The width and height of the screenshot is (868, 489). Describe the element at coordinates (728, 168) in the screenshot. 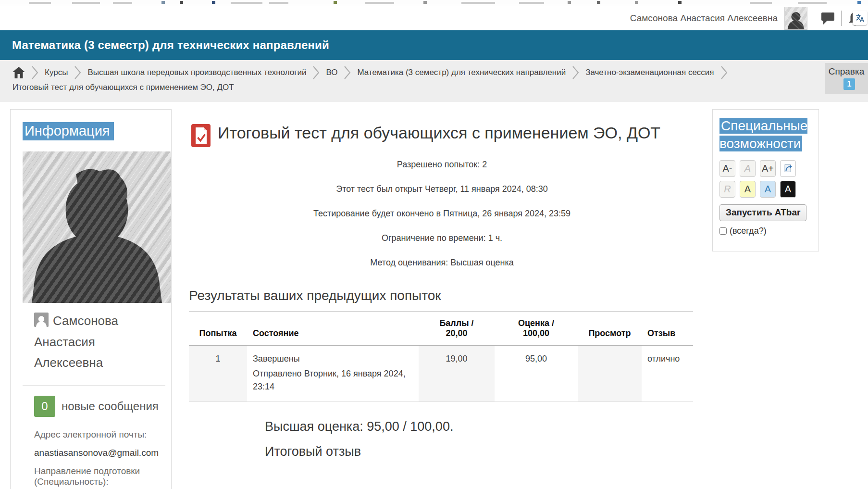

I see `font-smaller-button: A-` at that location.